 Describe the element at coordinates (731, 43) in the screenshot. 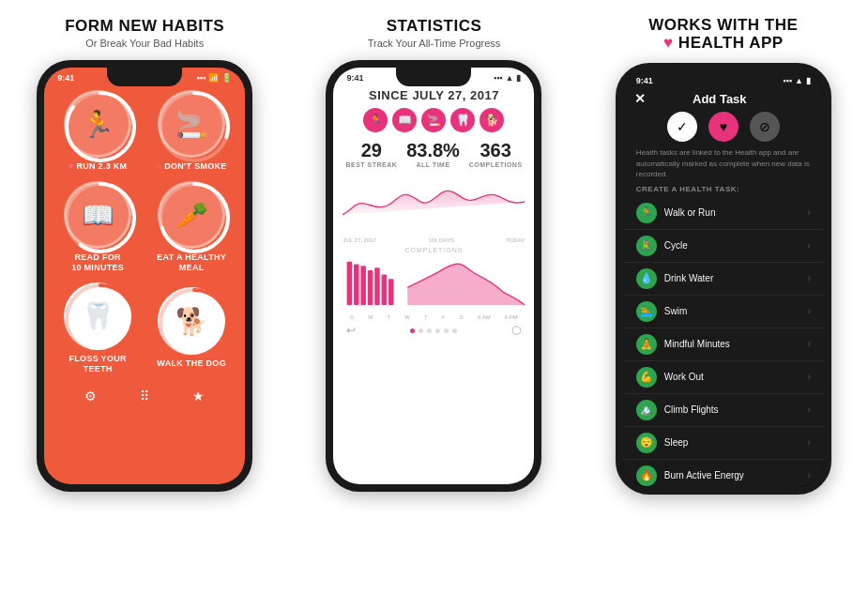

I see `title-line2-text: HEALTH APP` at that location.